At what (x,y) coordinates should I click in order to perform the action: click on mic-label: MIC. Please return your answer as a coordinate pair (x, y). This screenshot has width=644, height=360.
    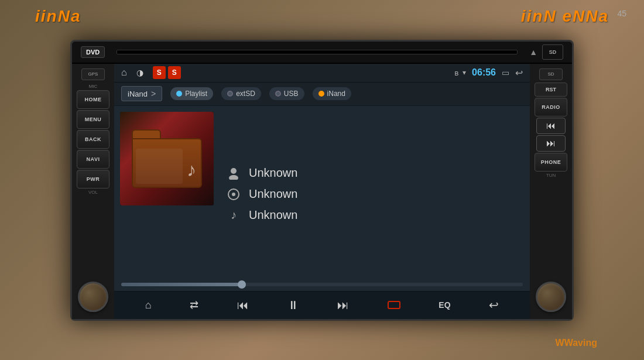
    Looking at the image, I should click on (94, 87).